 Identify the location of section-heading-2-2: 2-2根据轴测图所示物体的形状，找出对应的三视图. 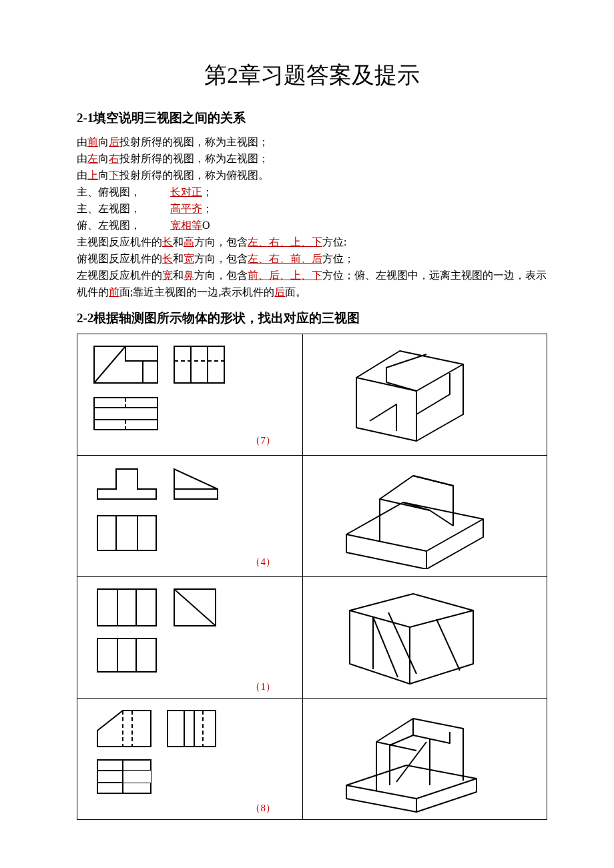
(312, 318).